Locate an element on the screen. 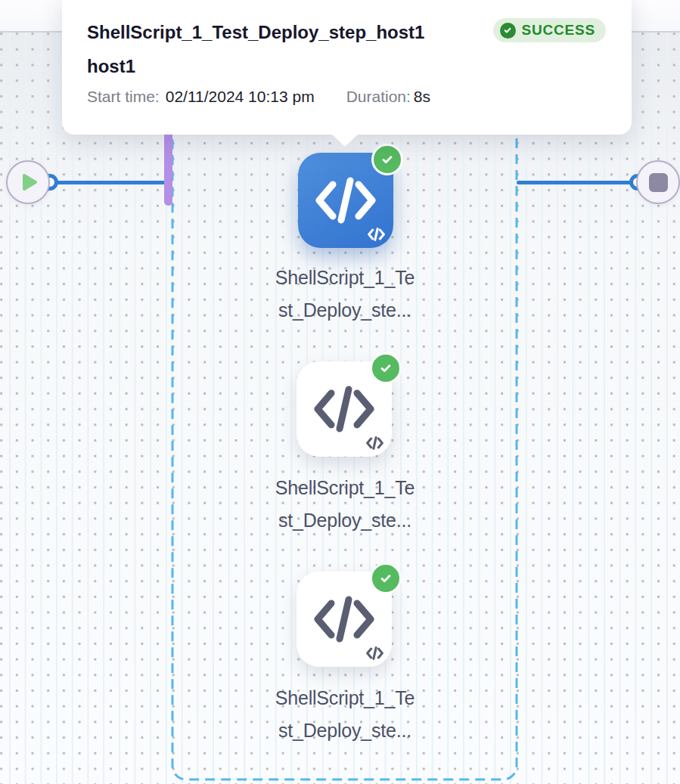  step-node-1-label: ShellScript_1_Te st_Deploy_ste... is located at coordinates (345, 294).